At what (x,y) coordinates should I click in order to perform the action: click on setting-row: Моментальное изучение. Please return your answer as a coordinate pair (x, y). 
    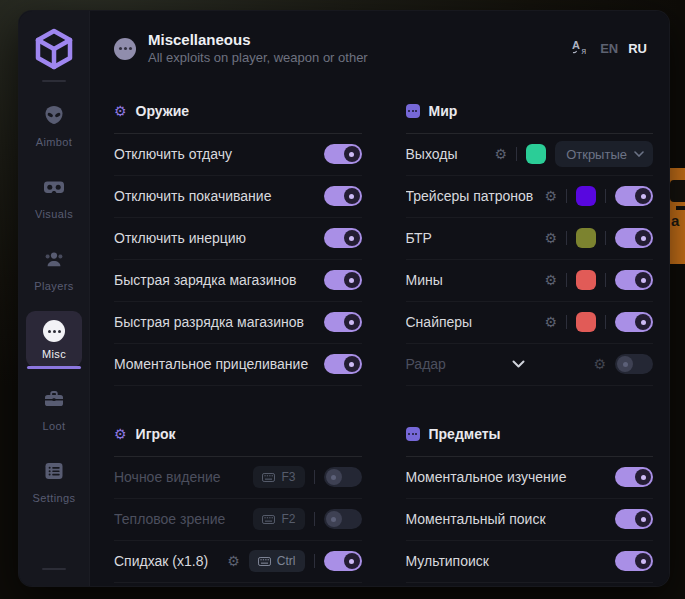
    Looking at the image, I should click on (530, 478).